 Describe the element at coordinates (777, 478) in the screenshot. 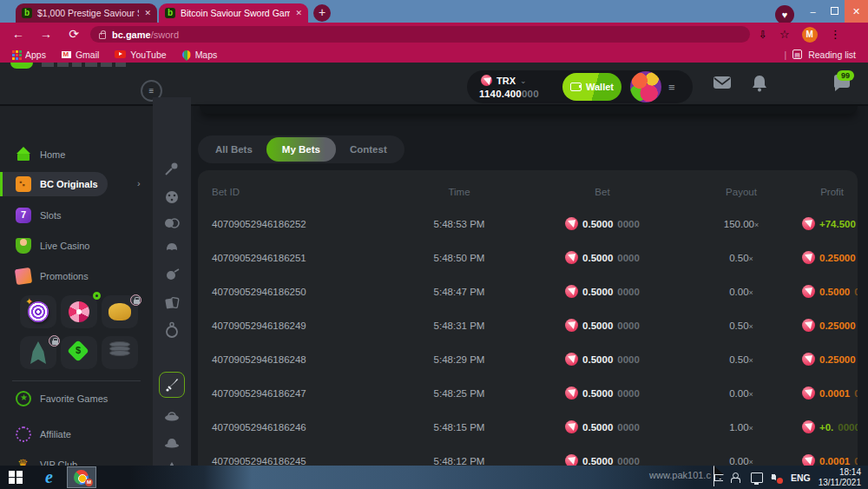

I see `volume-muted-icon` at that location.